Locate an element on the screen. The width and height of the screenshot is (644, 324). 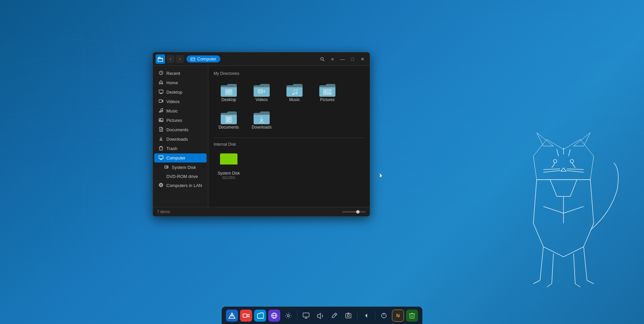
pictures-icon is located at coordinates (161, 120).